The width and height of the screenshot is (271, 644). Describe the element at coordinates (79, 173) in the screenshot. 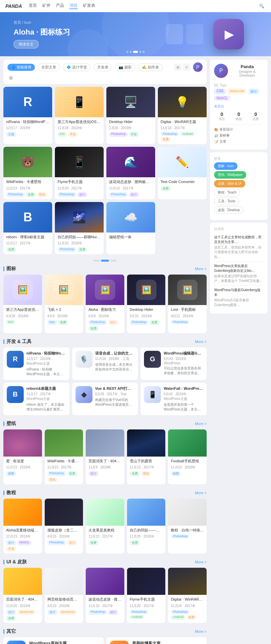

I see `post-card: 📱 Flyme手机主题 11月20 · 2017年 Photoshop设计` at that location.